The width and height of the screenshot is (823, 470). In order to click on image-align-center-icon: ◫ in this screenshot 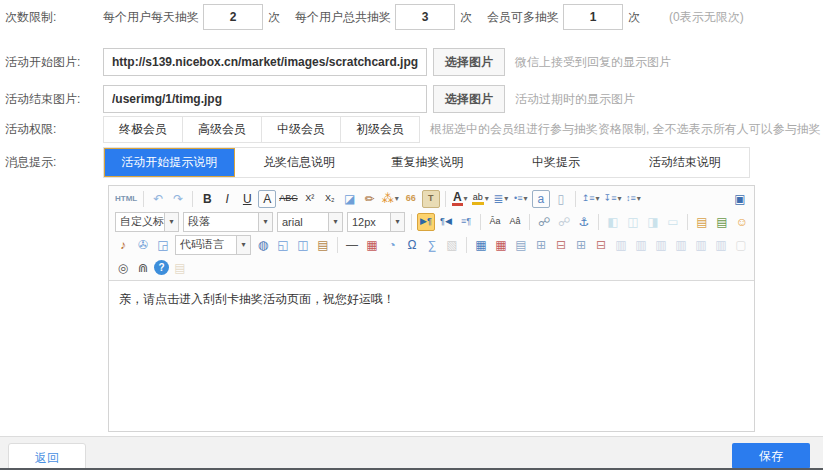, I will do `click(633, 222)`.